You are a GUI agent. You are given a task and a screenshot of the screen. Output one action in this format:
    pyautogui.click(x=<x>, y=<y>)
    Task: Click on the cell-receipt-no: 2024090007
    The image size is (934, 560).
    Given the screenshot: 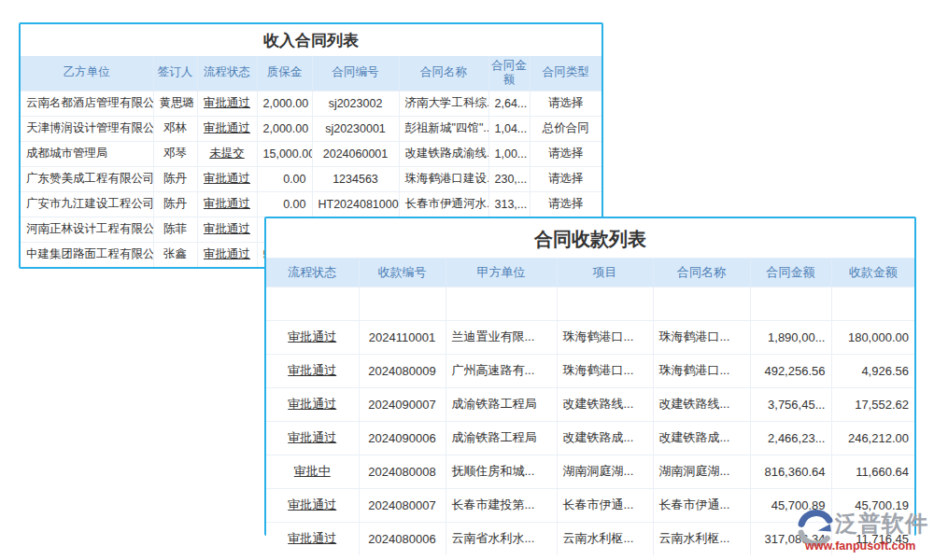 What is the action you would take?
    pyautogui.click(x=402, y=404)
    